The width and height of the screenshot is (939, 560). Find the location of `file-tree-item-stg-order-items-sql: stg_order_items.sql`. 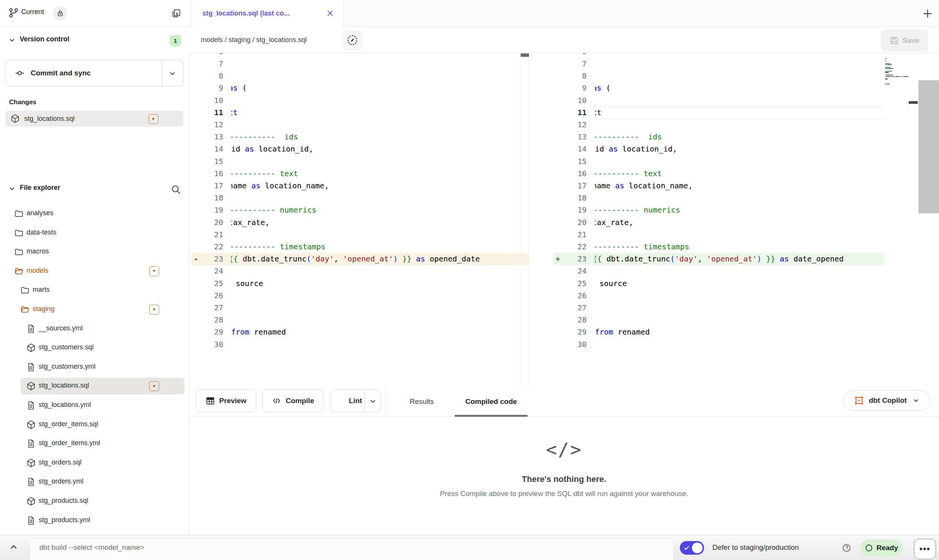

file-tree-item-stg-order-items-sql: stg_order_items.sql is located at coordinates (94, 425).